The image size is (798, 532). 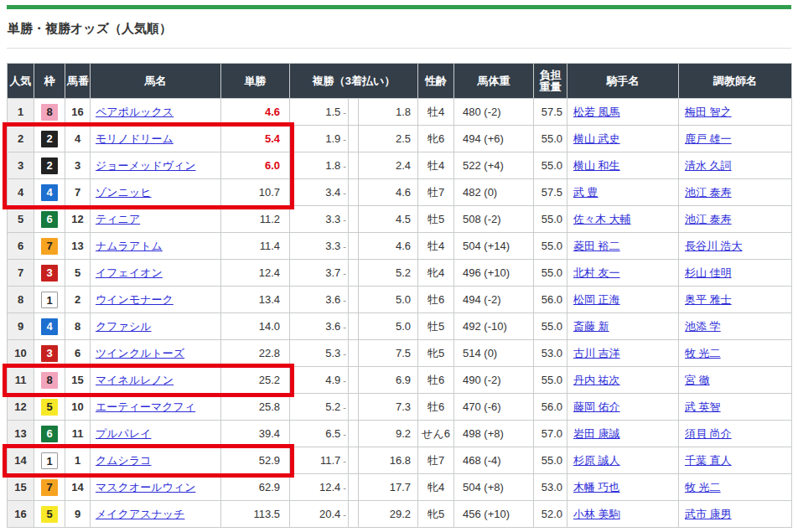 I want to click on header-number: 馬番, so click(x=78, y=81).